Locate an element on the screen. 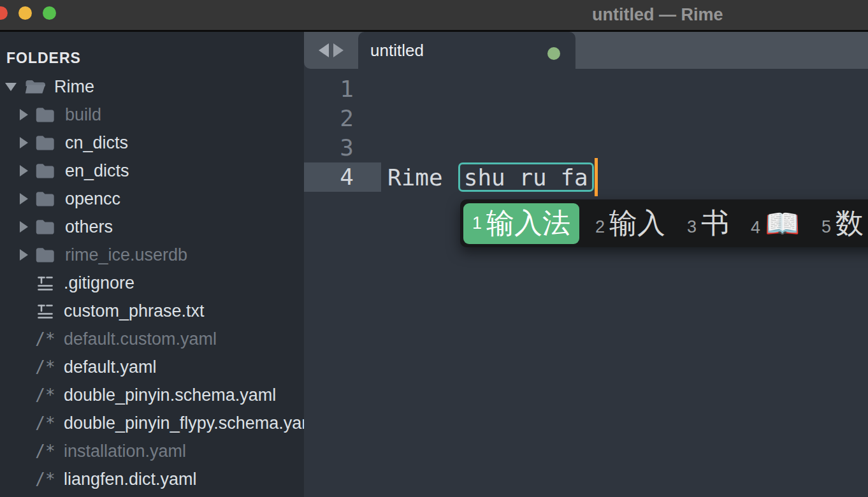 The height and width of the screenshot is (497, 868). window-title: untitled — Rime is located at coordinates (658, 15).